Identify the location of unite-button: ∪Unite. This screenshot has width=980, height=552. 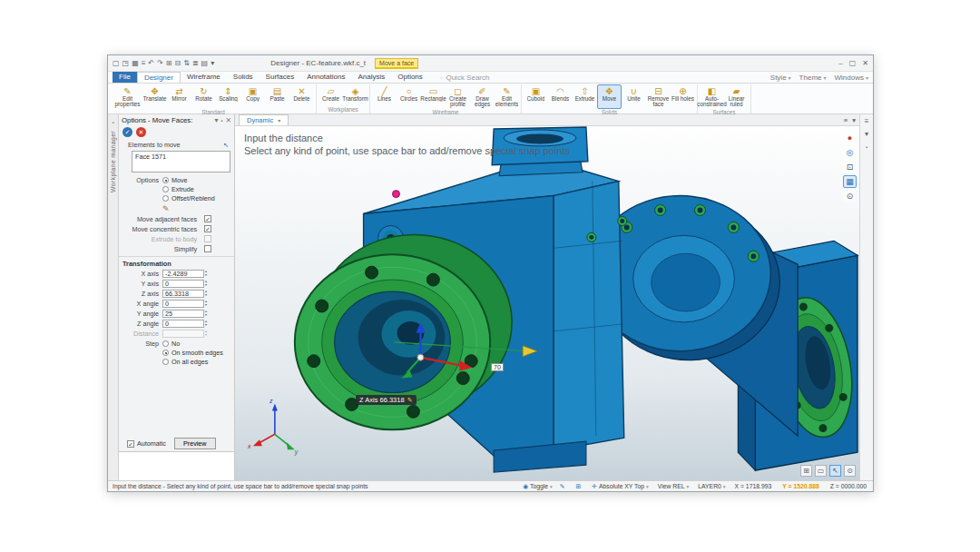
(633, 96).